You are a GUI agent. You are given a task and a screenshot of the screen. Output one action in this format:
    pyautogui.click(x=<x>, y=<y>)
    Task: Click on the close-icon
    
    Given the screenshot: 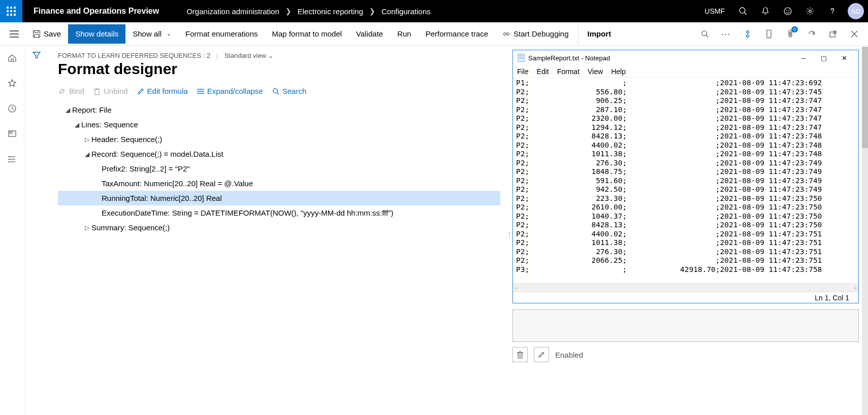 What is the action you would take?
    pyautogui.click(x=854, y=34)
    